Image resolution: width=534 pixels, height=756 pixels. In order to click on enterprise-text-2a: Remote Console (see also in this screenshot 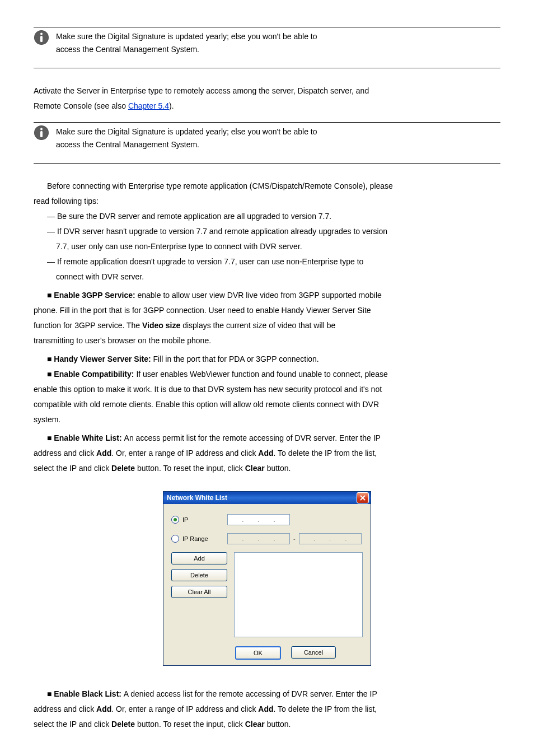, I will do `click(81, 106)`.